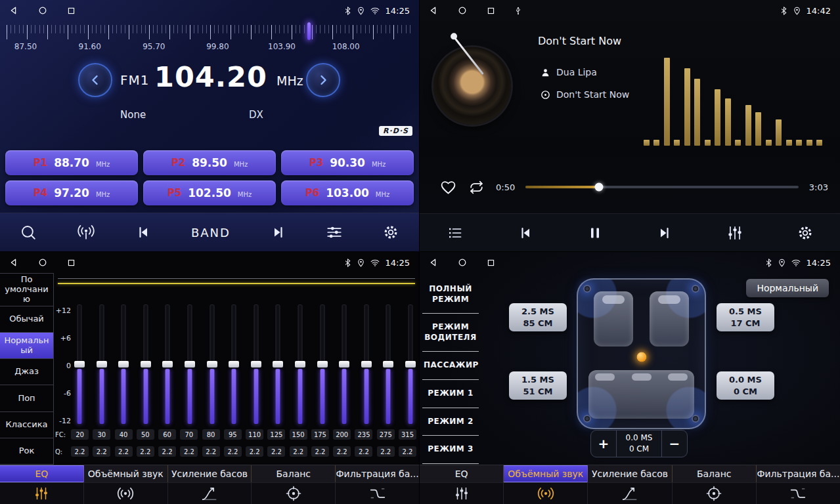 The height and width of the screenshot is (504, 840). What do you see at coordinates (451, 366) in the screenshot?
I see `sf-mode-item-2: ПАССАЖИР` at bounding box center [451, 366].